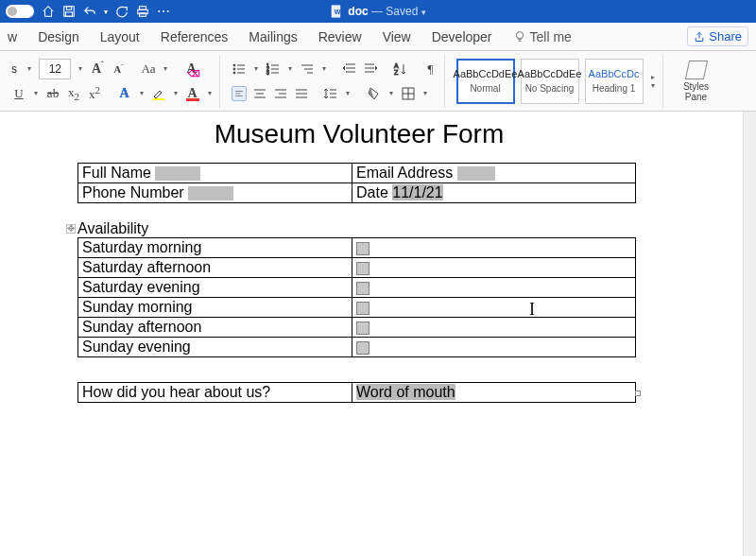 The height and width of the screenshot is (556, 756). What do you see at coordinates (71, 229) in the screenshot?
I see `table-anchor-icon: ✥` at bounding box center [71, 229].